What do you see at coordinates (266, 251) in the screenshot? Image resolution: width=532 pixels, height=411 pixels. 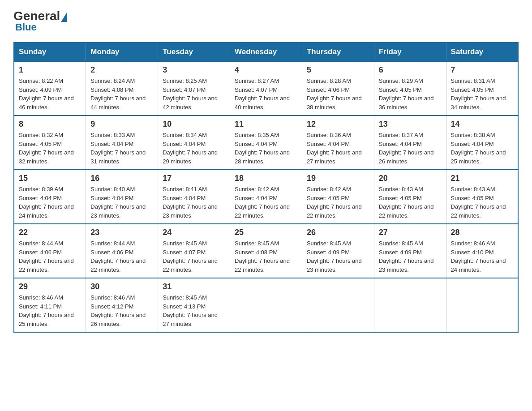 I see `calendar-week-4: 22Sunrise: 8:44 AMSunset: 4:06 PMDayligh…` at bounding box center [266, 251].